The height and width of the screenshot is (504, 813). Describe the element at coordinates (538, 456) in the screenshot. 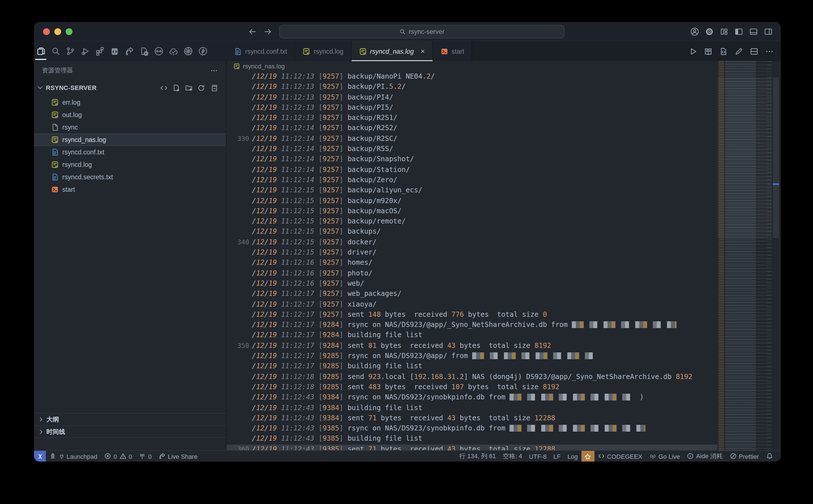

I see `encoding: UTF-8` at that location.